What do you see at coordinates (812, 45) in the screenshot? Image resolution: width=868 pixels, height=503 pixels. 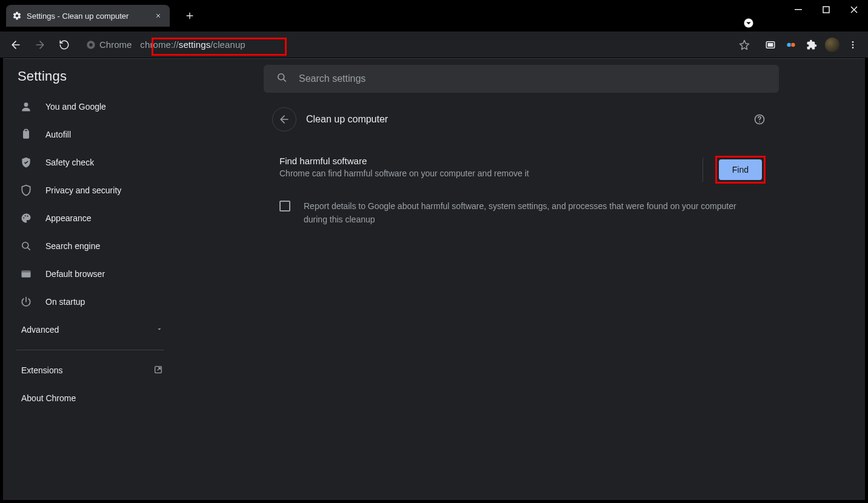 I see `extensions-puzzle-icon` at bounding box center [812, 45].